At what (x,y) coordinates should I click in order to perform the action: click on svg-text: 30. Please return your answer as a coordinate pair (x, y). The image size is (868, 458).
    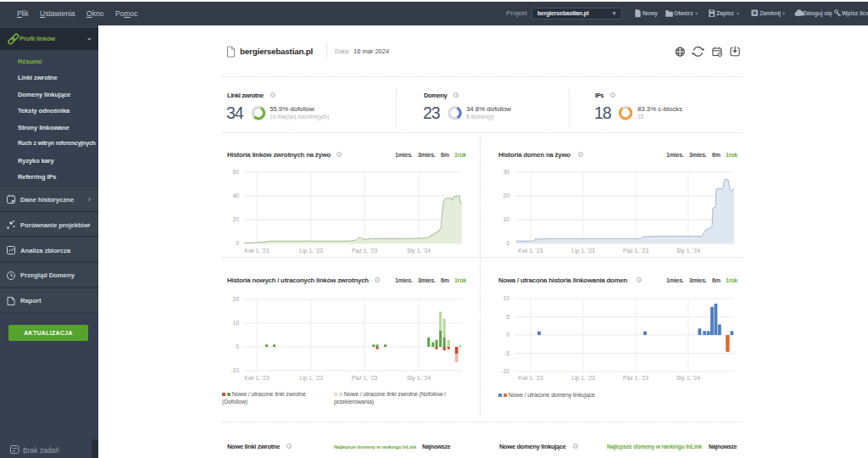
    Looking at the image, I should click on (506, 171).